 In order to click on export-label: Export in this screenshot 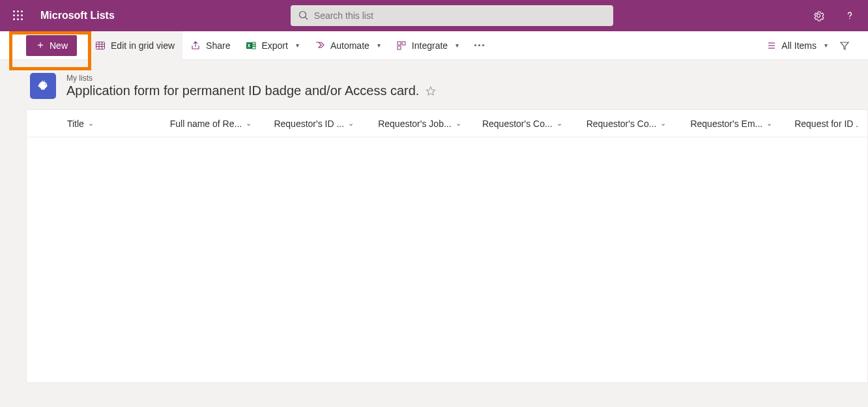, I will do `click(274, 46)`.